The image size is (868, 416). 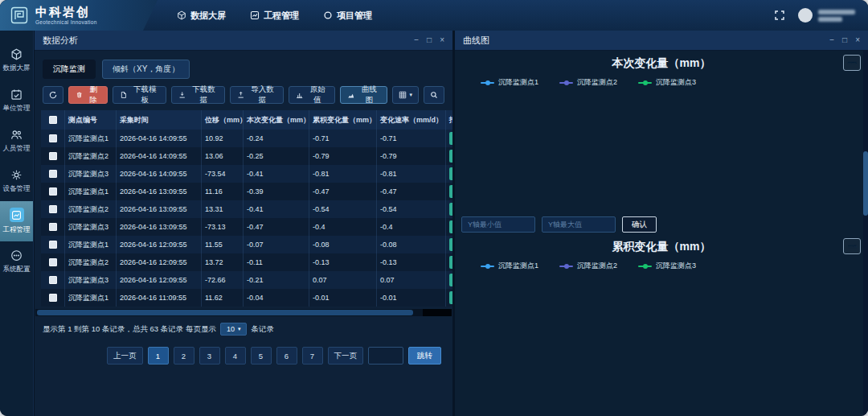 What do you see at coordinates (53, 192) in the screenshot?
I see `row-select-cell` at bounding box center [53, 192].